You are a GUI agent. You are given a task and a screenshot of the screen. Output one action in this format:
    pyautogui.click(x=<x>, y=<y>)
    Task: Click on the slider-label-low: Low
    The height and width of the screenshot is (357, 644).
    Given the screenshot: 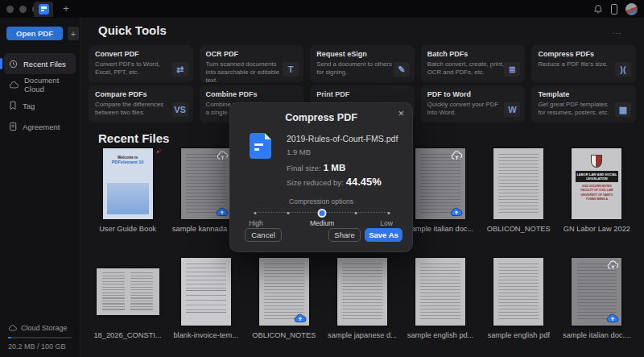 What is the action you would take?
    pyautogui.click(x=386, y=223)
    